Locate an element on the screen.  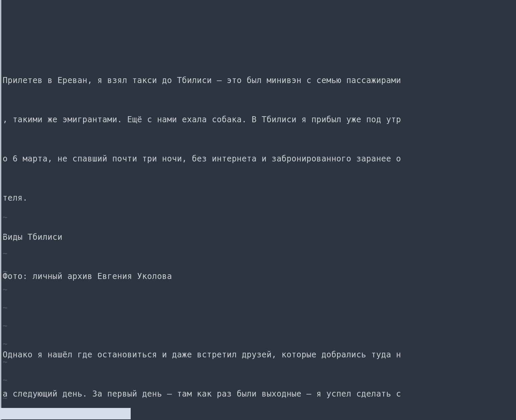
empty-lines-area: ~~~~~~~~~~~ is located at coordinates (5, 310).